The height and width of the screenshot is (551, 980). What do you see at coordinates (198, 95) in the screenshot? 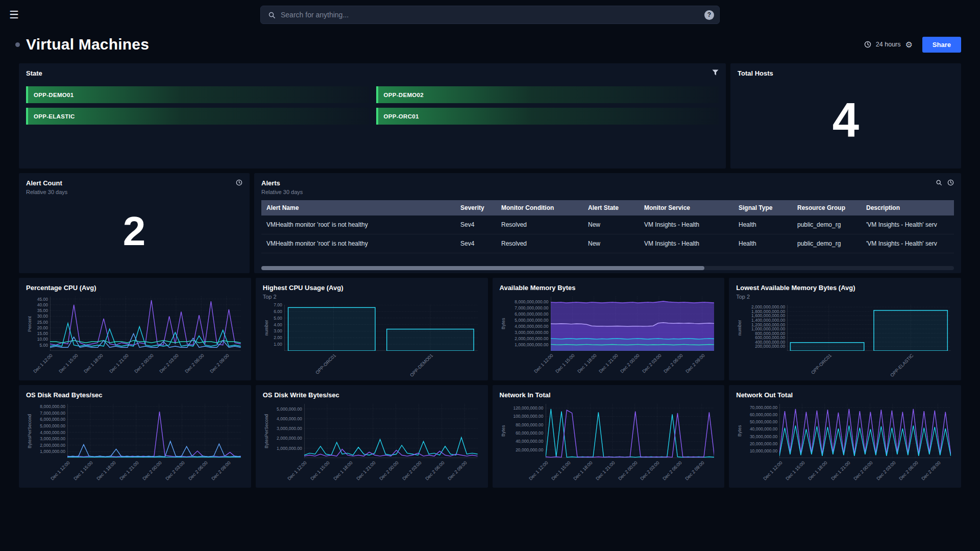
I see `vm-state-item-opp-demo01: OPP-DEMO01` at bounding box center [198, 95].